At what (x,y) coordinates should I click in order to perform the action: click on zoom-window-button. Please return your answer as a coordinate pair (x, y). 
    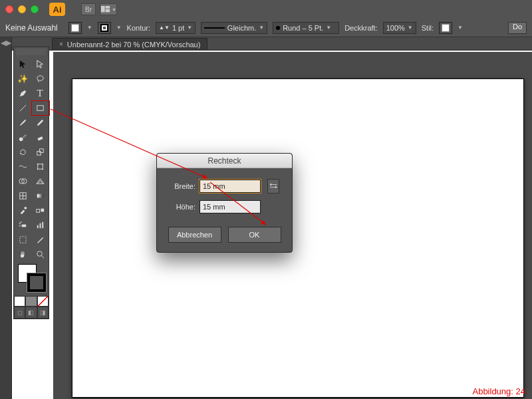
    Looking at the image, I should click on (35, 9).